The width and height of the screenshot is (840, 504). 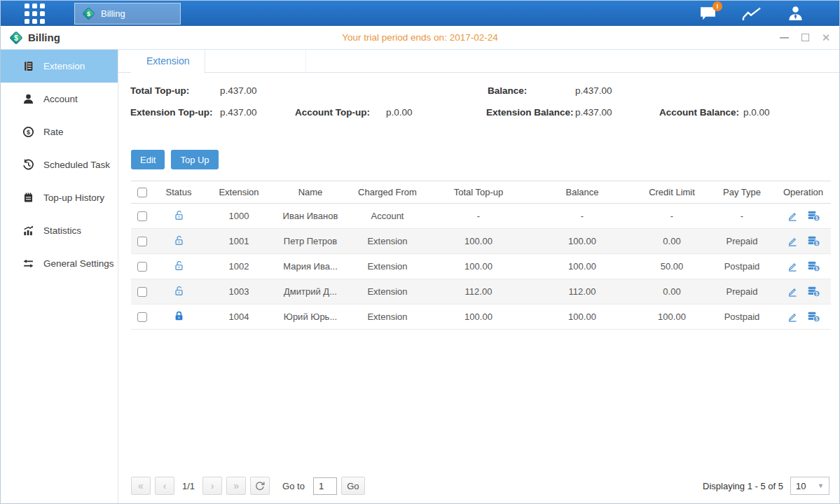 I want to click on billing-diamond-icon: $, so click(x=88, y=14).